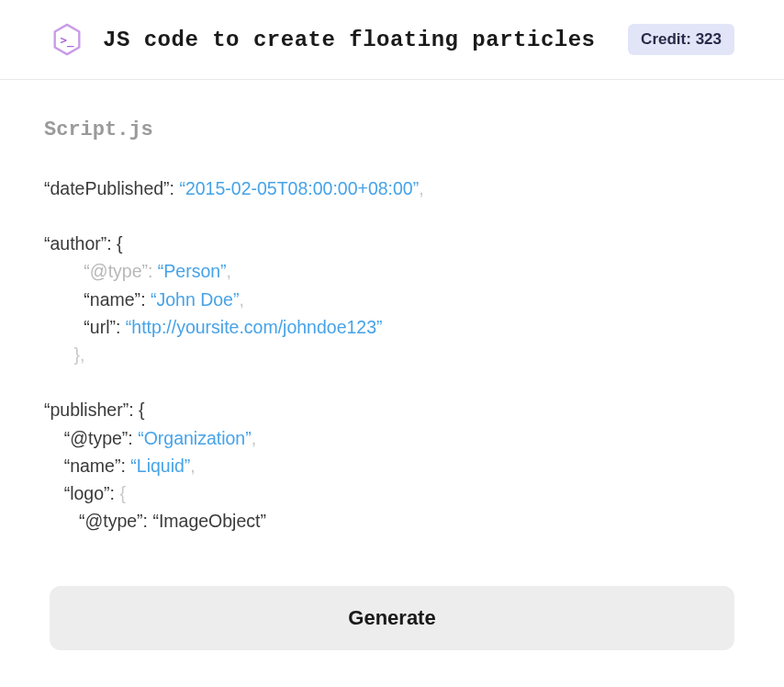  Describe the element at coordinates (67, 39) in the screenshot. I see `app-logo-icon: >_` at that location.